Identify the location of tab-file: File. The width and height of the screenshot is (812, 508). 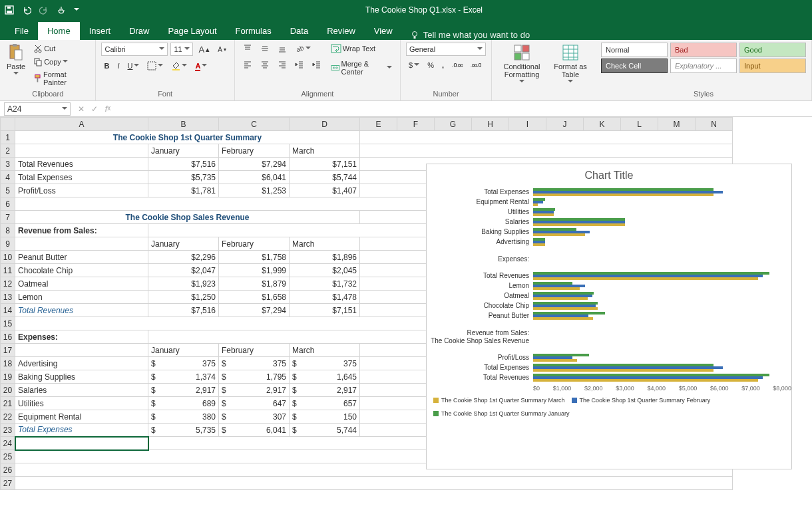
(21, 31).